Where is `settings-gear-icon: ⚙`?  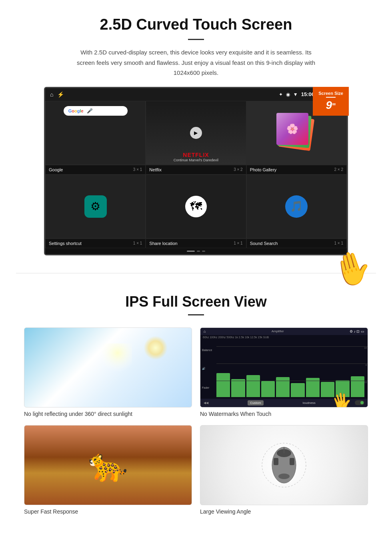 settings-gear-icon: ⚙ is located at coordinates (96, 207).